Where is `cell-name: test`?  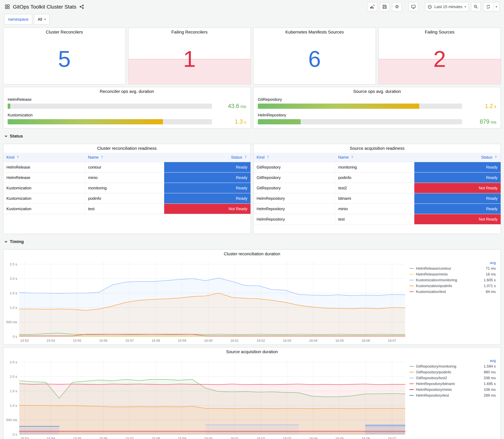 cell-name: test is located at coordinates (124, 209).